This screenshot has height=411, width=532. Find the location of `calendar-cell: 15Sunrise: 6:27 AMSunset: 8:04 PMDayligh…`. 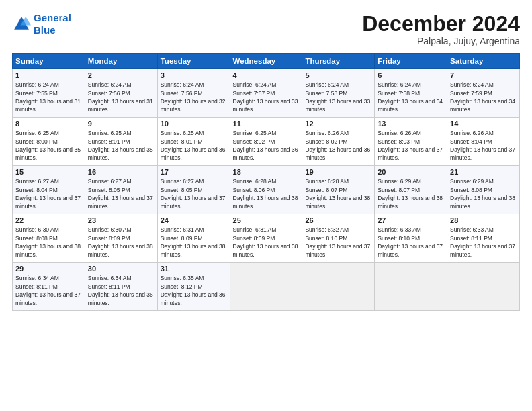

calendar-cell: 15Sunrise: 6:27 AMSunset: 8:04 PMDayligh… is located at coordinates (49, 190).